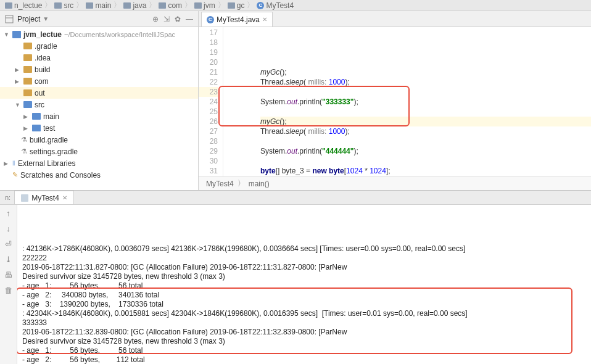  I want to click on trash-icon: 🗑, so click(9, 290).